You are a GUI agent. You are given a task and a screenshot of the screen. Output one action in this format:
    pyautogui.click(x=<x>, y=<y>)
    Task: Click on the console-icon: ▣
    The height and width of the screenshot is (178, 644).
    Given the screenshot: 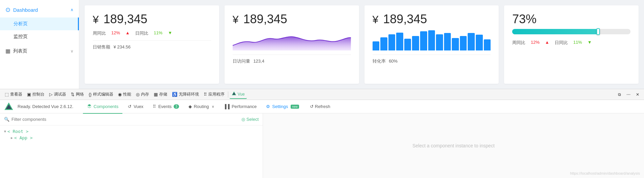 What is the action you would take?
    pyautogui.click(x=29, y=94)
    